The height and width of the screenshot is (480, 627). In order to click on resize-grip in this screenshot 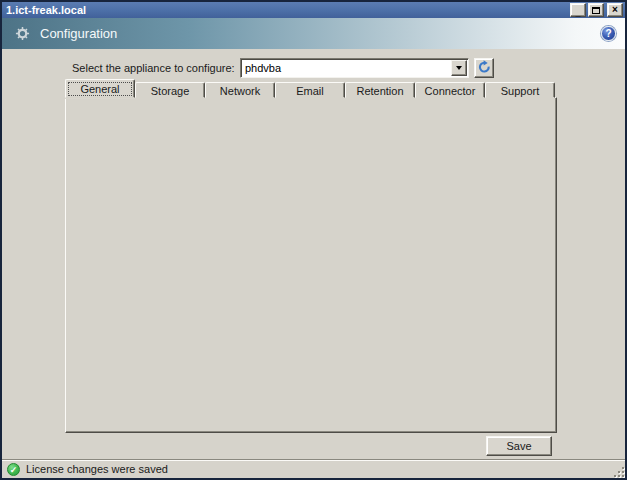, I will do `click(618, 471)`.